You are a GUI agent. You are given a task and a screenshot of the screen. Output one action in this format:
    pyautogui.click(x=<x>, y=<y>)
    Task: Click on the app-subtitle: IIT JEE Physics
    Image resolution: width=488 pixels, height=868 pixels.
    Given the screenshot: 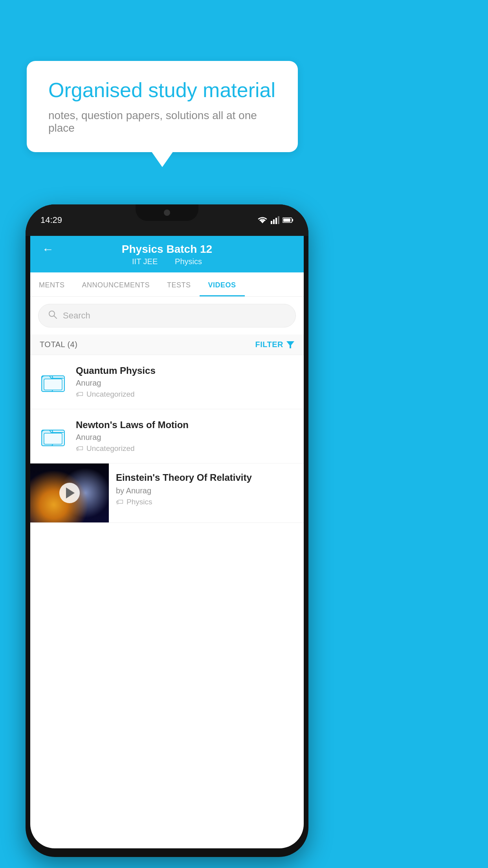 What is the action you would take?
    pyautogui.click(x=167, y=262)
    